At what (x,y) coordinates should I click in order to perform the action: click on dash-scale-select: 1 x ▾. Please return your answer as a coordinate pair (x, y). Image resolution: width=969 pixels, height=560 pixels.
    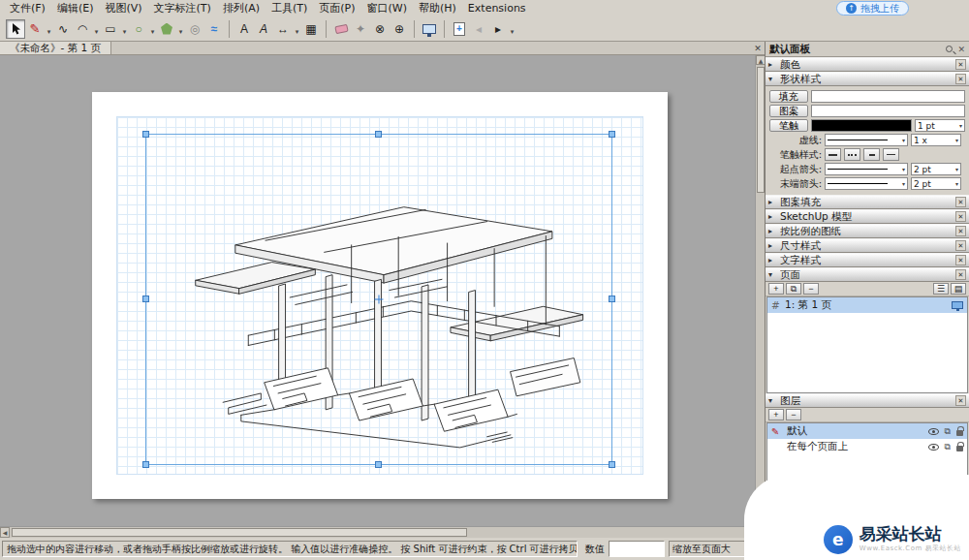
    Looking at the image, I should click on (936, 140).